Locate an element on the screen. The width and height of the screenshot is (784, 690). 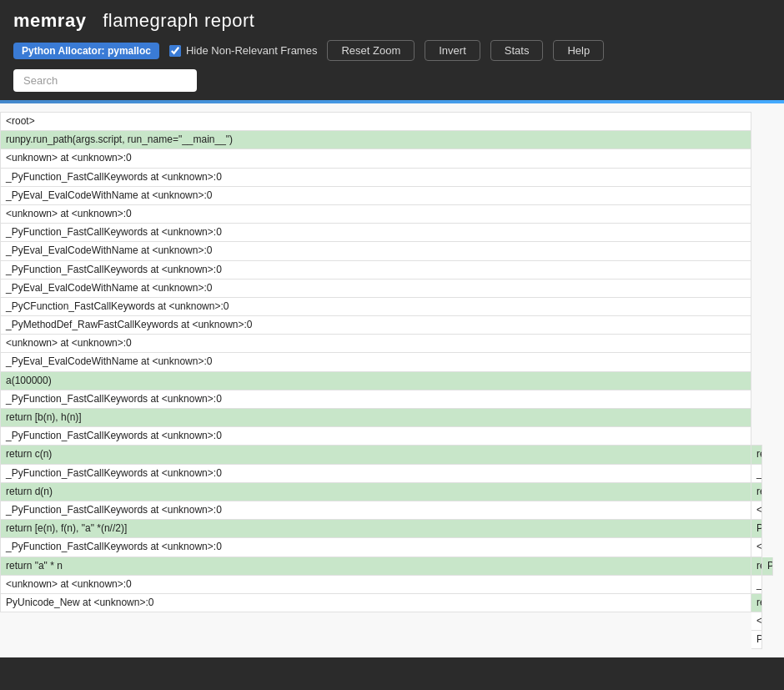
table-row: <root> is located at coordinates (392, 122).